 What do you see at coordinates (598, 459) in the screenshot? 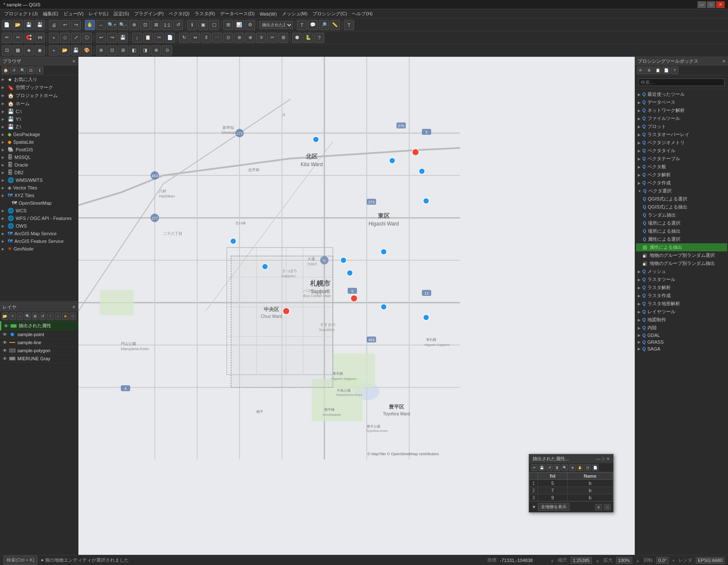
I see `attr-popup-min-btn: —` at bounding box center [598, 459].